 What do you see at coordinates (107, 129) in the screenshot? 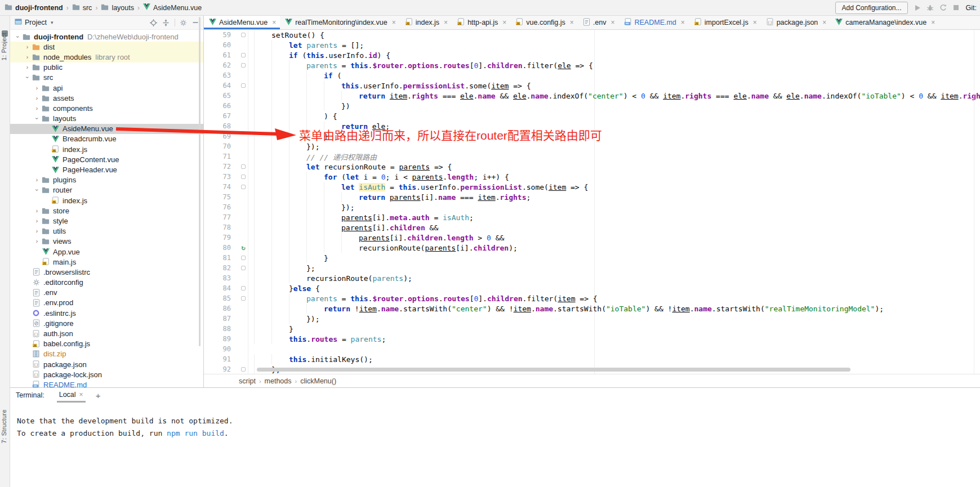
I see `tree-item-asidemenu-vue: AsideMenu.vue` at bounding box center [107, 129].